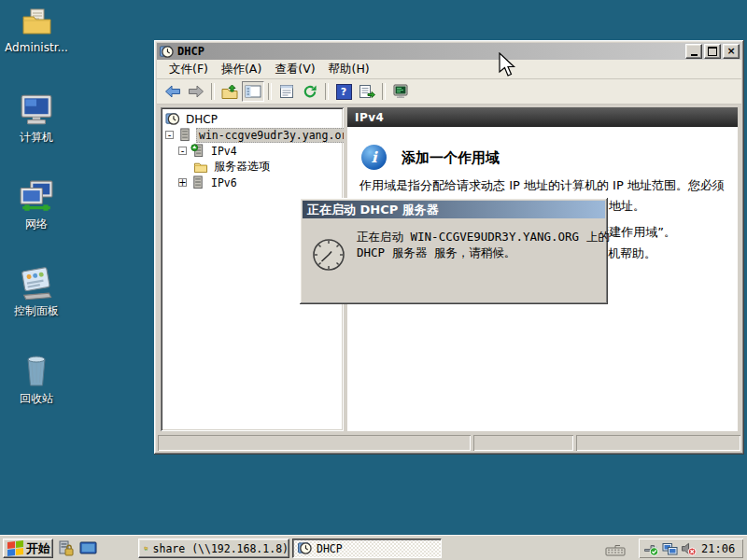 The image size is (747, 560). What do you see at coordinates (310, 91) in the screenshot?
I see `refresh-icon` at bounding box center [310, 91].